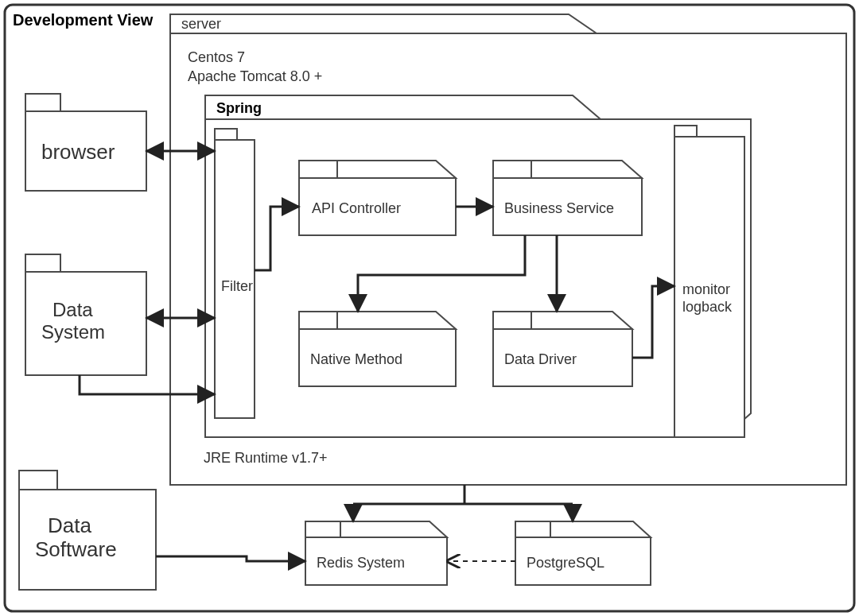 The image size is (859, 616). I want to click on server-jre: JRE Runtime v1.7+, so click(266, 458).